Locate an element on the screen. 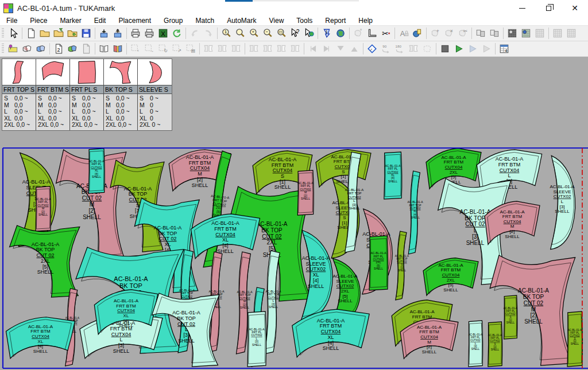 The image size is (588, 370). menu-edit: Edit is located at coordinates (100, 21).